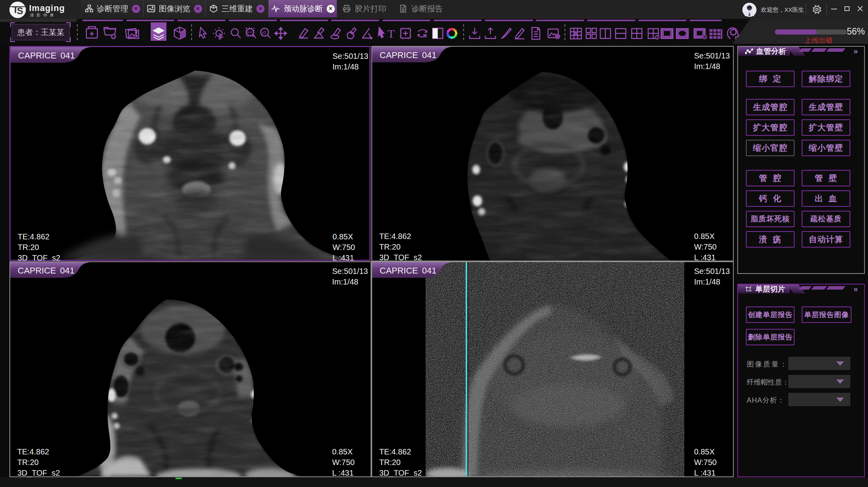 Image resolution: width=868 pixels, height=487 pixels. Describe the element at coordinates (391, 34) in the screenshot. I see `svg-text: T` at that location.